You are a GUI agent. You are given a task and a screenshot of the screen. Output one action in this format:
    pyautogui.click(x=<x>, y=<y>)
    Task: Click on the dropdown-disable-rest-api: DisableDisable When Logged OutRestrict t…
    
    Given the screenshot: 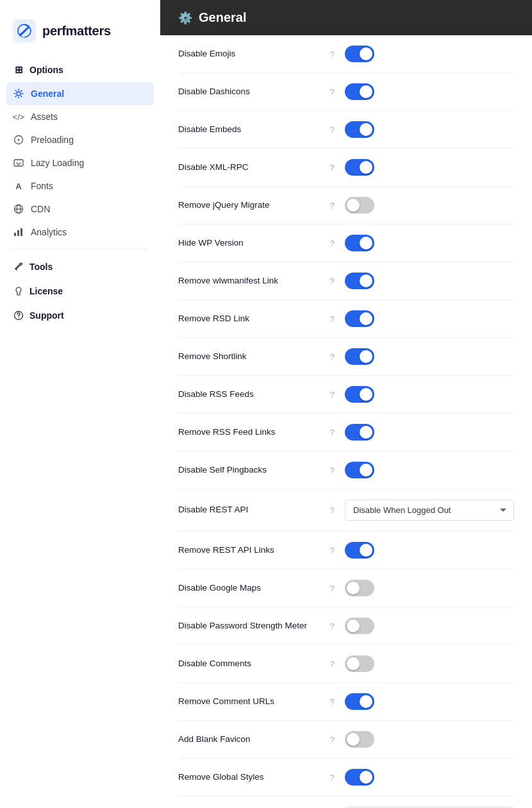 What is the action you would take?
    pyautogui.click(x=429, y=510)
    